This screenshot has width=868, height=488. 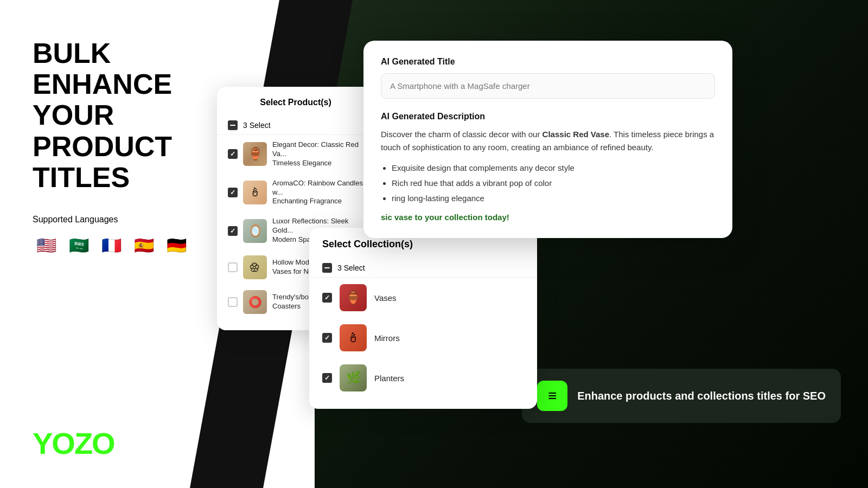 I want to click on supported-languages-label: Supported Languages, so click(x=117, y=220).